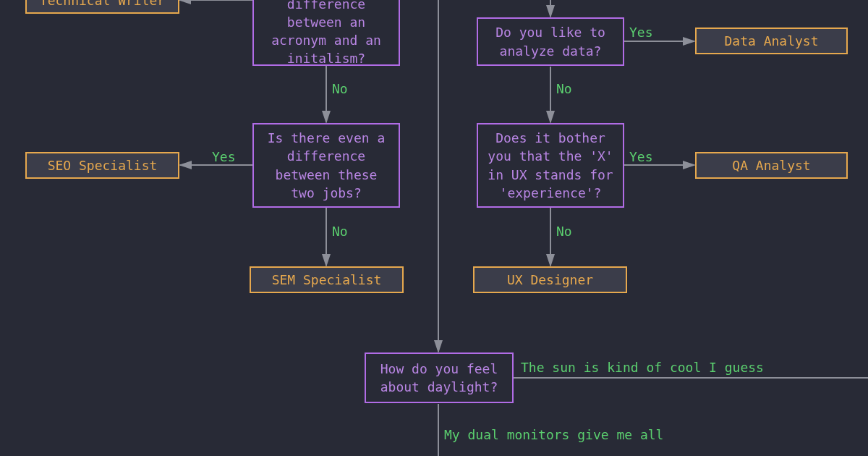  I want to click on result-ux-designer-text: UX Designer, so click(550, 279).